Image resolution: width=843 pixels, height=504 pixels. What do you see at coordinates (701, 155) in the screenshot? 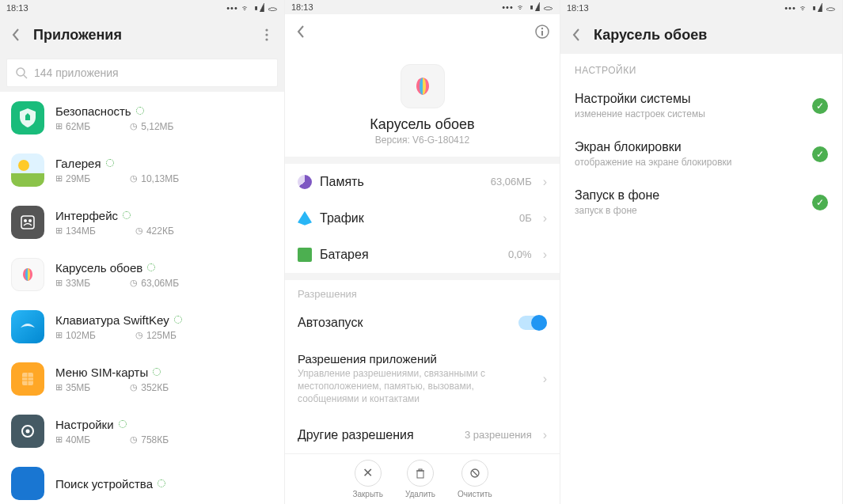
I see `perm-item: Экран блокировки отображение на экране б…` at bounding box center [701, 155].